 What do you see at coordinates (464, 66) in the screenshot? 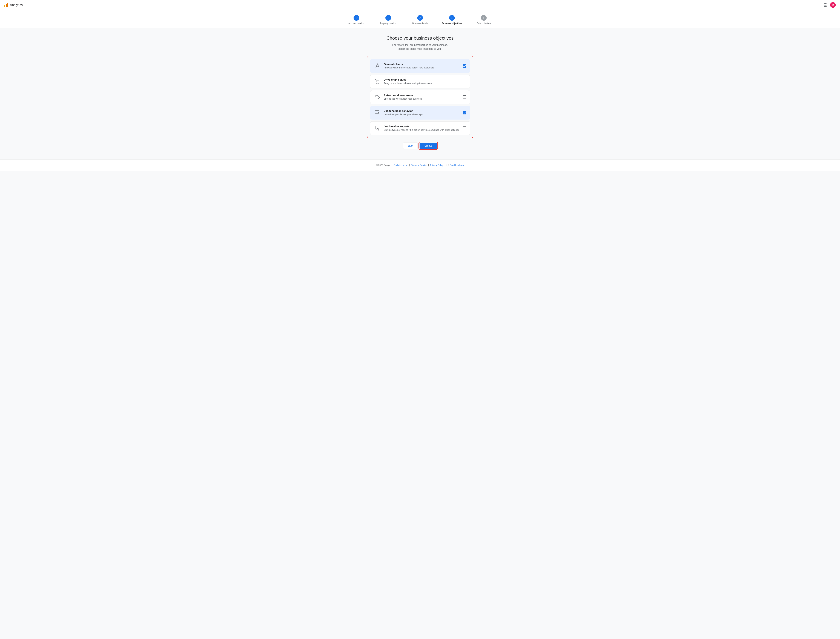
I see `generate-leads-checkbox` at bounding box center [464, 66].